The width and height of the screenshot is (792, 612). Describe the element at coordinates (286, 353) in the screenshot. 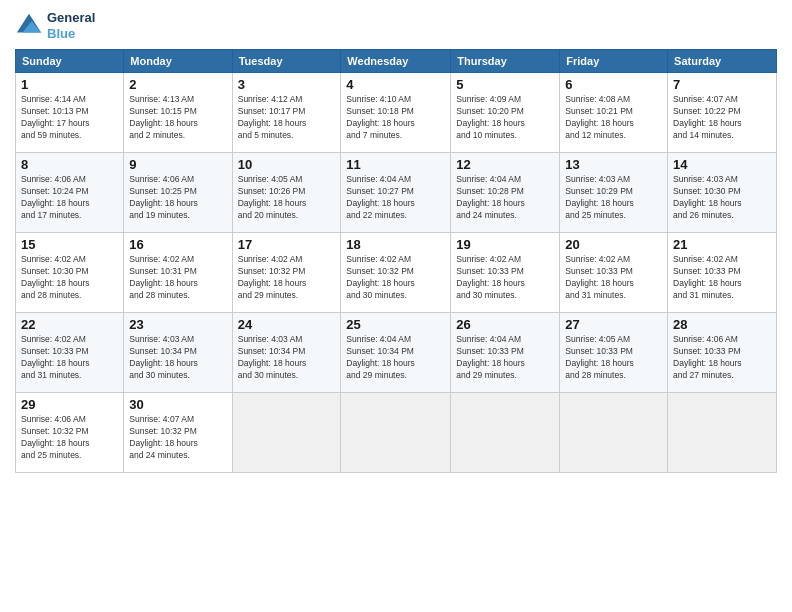

I see `calendar-cell: 24Sunrise: 4:03 AM Sunset: 10:34 PM Dayl…` at that location.